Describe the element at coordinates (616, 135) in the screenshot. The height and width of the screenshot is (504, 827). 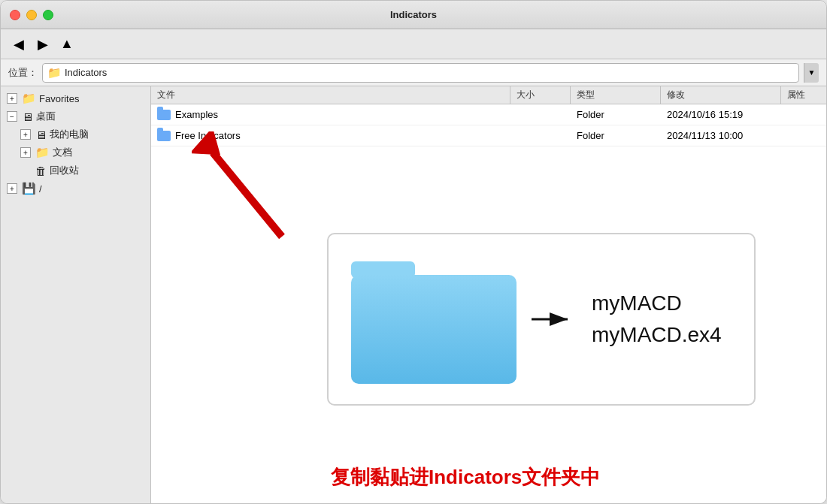
I see `file-type-free-indicators: Folder` at that location.